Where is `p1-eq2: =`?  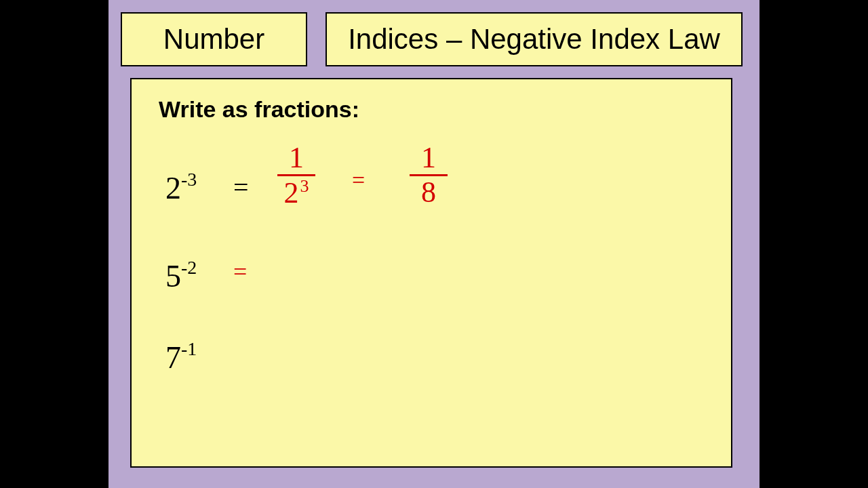
p1-eq2: = is located at coordinates (358, 180).